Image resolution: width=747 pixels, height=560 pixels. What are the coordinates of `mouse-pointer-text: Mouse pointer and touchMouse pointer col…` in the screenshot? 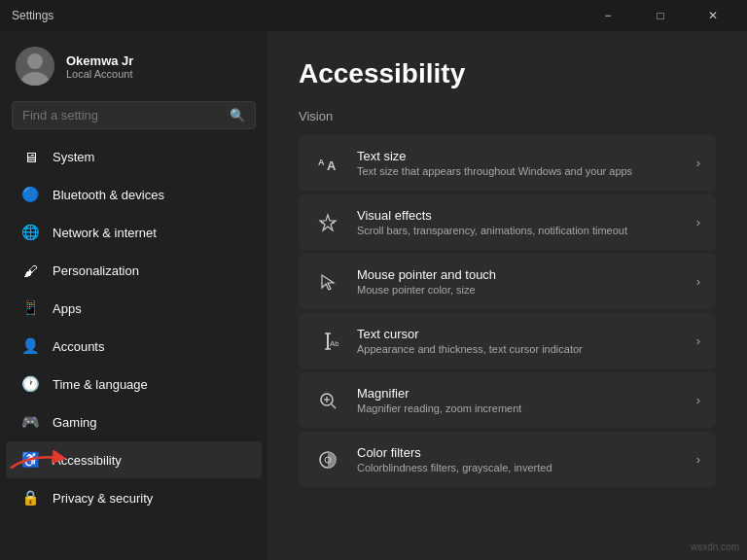 It's located at (519, 282).